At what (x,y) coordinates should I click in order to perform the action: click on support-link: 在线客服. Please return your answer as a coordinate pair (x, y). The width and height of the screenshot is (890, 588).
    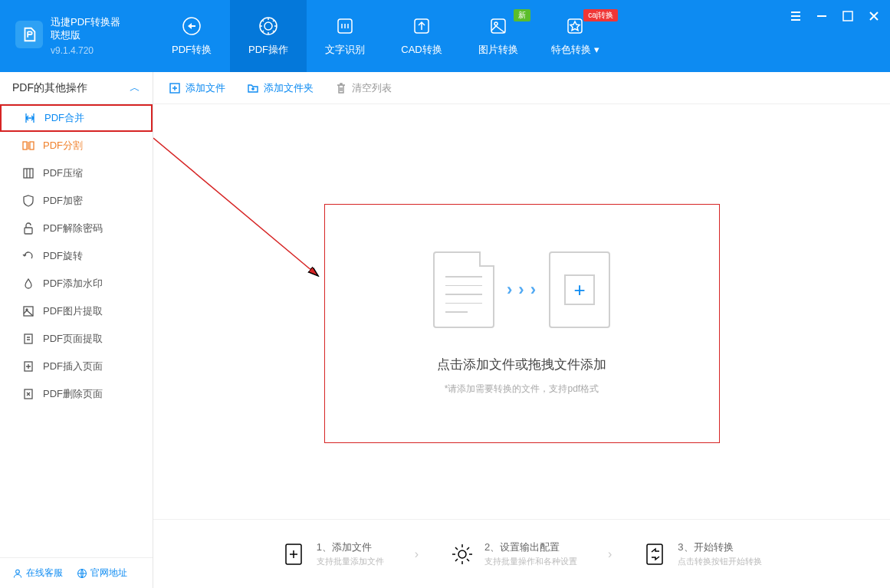
    Looking at the image, I should click on (38, 573).